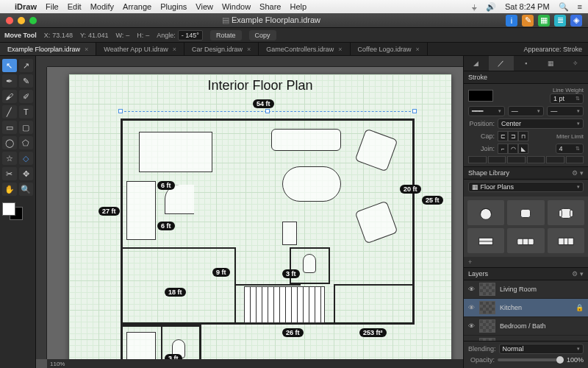 Image resolution: width=588 pixels, height=368 pixels. What do you see at coordinates (190, 35) in the screenshot?
I see `angle-value: - 145°` at bounding box center [190, 35].